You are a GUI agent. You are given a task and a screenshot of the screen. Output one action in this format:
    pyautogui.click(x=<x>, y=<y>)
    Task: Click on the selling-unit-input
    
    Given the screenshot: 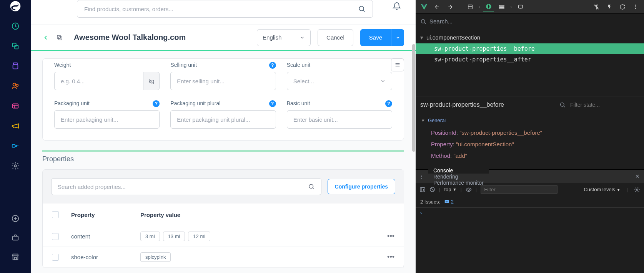 What is the action you would take?
    pyautogui.click(x=223, y=81)
    